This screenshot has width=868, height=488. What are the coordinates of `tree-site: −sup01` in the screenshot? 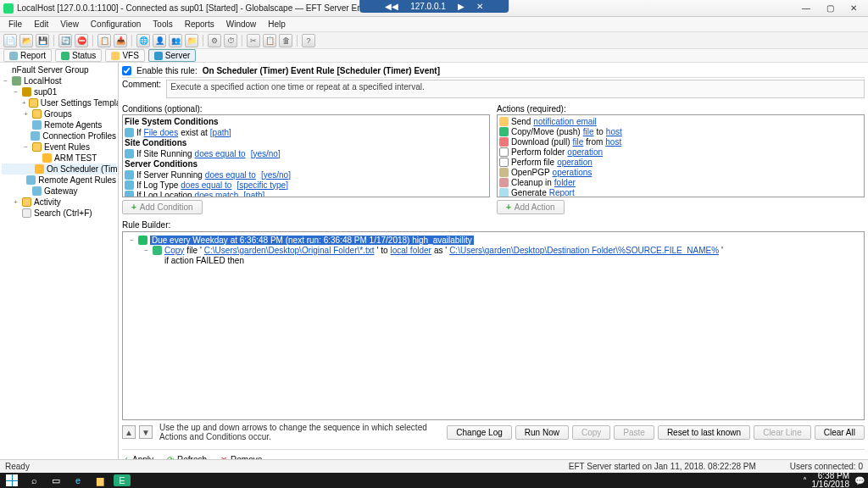 It's located at (59, 92).